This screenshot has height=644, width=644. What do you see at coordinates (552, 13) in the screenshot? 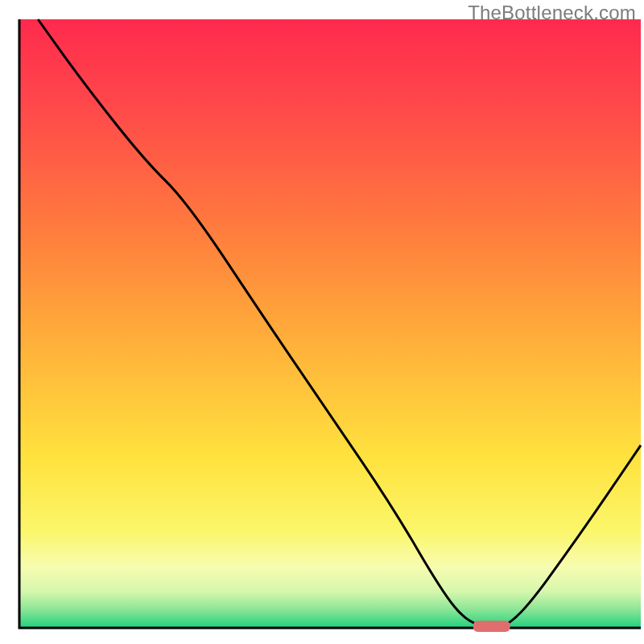
I see `watermark-text: TheBottleneck.com` at bounding box center [552, 13].